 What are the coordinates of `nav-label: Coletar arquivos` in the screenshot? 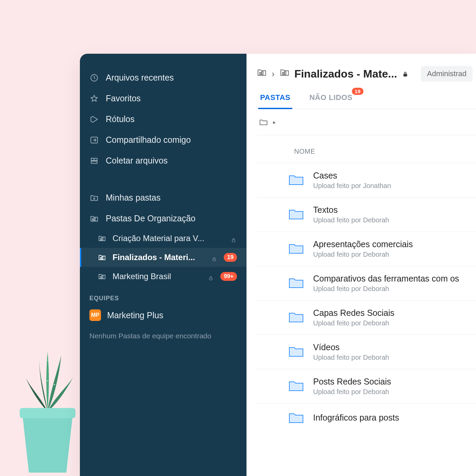 It's located at (137, 160).